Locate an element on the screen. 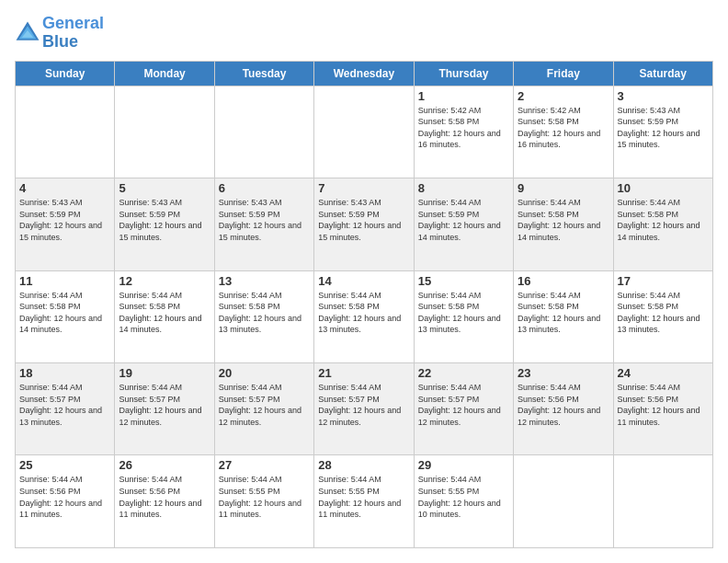 This screenshot has width=728, height=563. calendar-cell: 6Sunrise: 5:43 AMSunset: 5:59 PMDaylight… is located at coordinates (264, 224).